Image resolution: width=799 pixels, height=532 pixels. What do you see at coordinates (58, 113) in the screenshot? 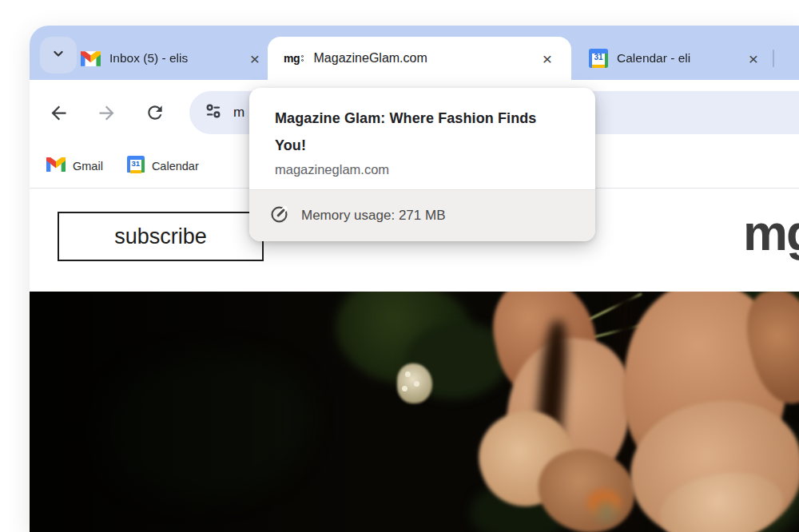
I see `back-button` at bounding box center [58, 113].